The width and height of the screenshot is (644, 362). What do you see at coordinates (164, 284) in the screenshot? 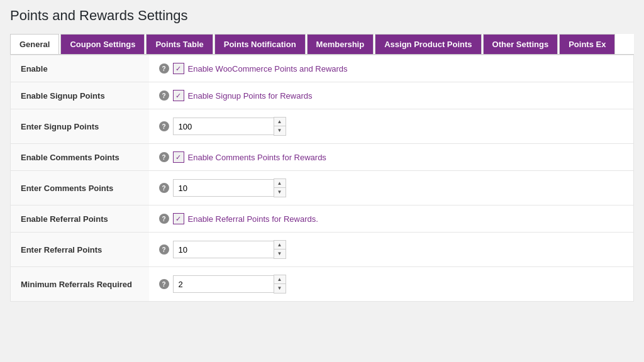
I see `help-icon-minimum-referrals-required: ?` at bounding box center [164, 284].